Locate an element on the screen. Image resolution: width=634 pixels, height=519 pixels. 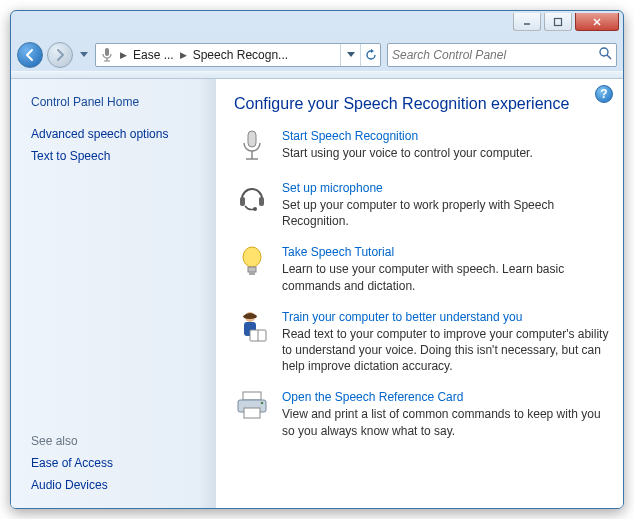
sidebar-item-advanced-speech: Advanced speech options is located at coordinates (117, 134).